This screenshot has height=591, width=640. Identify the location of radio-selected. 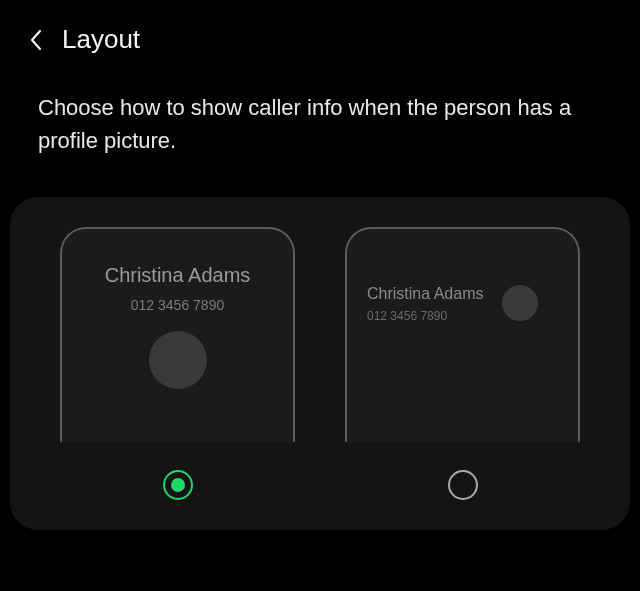
(178, 485).